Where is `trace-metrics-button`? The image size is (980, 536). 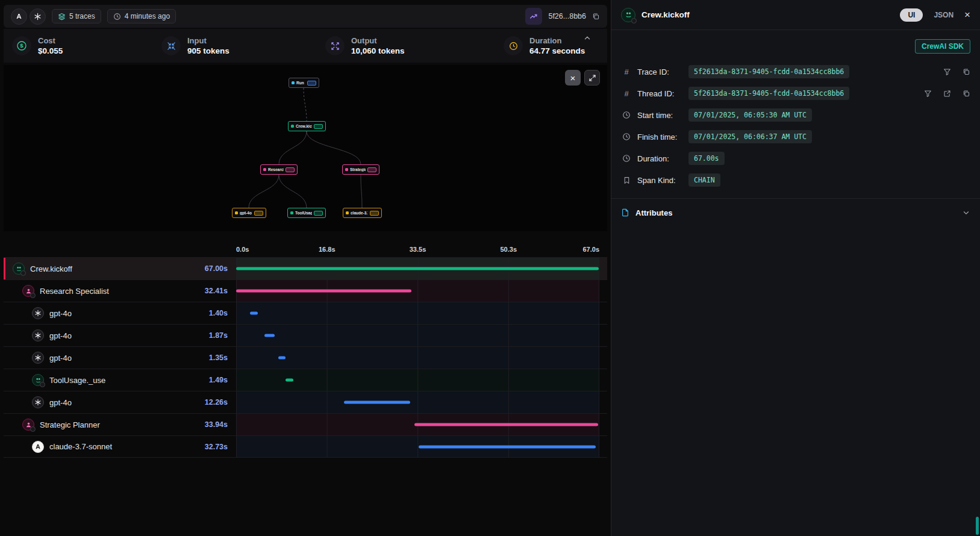 trace-metrics-button is located at coordinates (534, 16).